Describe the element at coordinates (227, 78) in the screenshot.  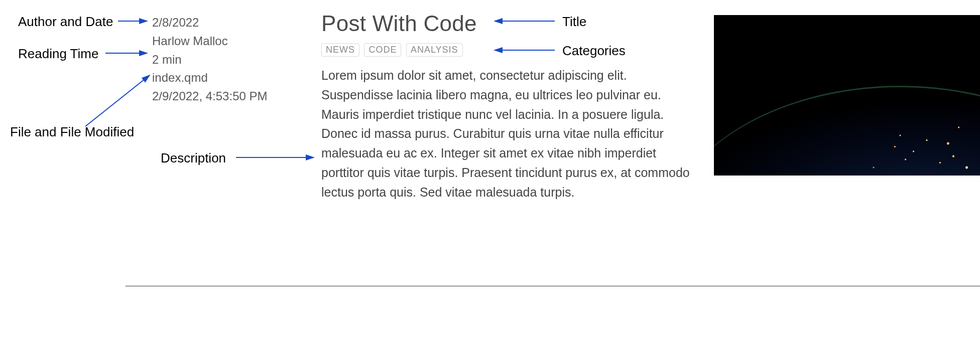
I see `post-filename: index.qmd` at that location.